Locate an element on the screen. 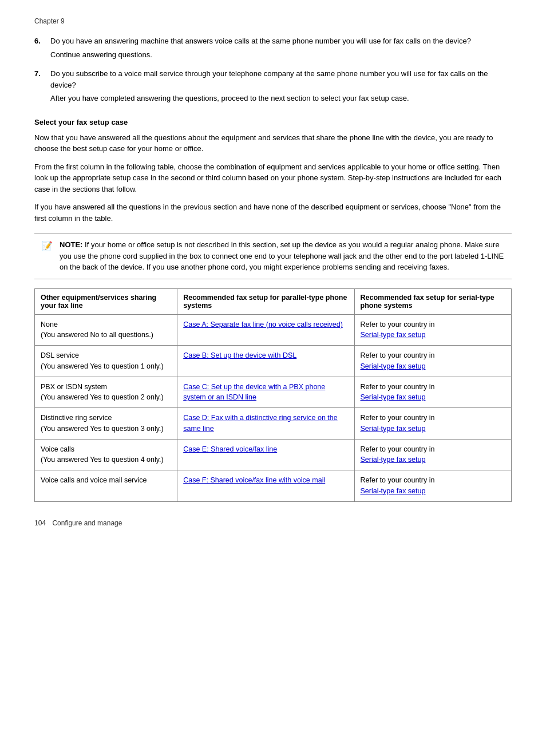  table-cell-col3-row4: Refer to your country inSerial-type fax … is located at coordinates (433, 454).